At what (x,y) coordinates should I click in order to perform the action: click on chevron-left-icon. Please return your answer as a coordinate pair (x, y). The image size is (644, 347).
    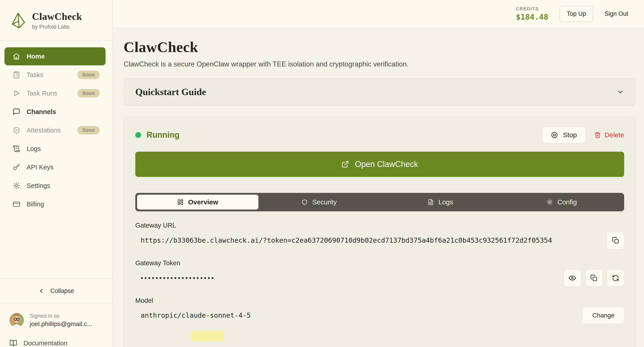
    Looking at the image, I should click on (41, 291).